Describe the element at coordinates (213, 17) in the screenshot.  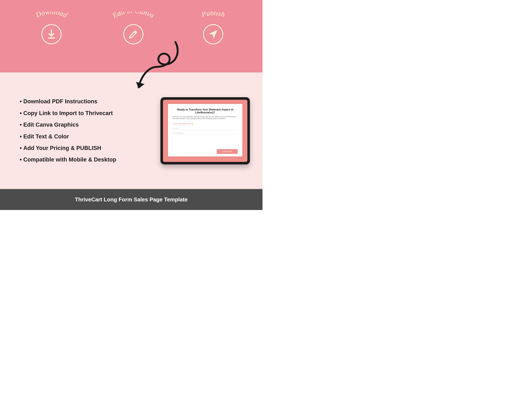
I see `step-label-publish: Publish` at that location.